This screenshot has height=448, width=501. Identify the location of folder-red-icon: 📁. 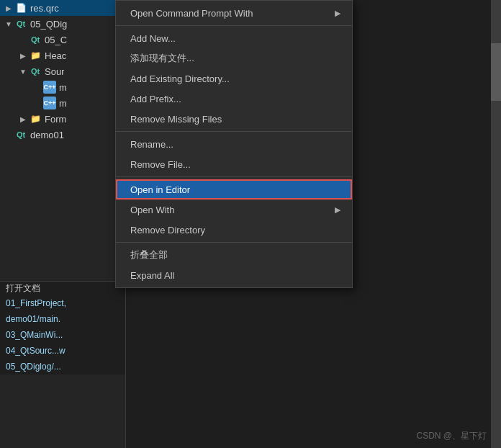
(35, 55).